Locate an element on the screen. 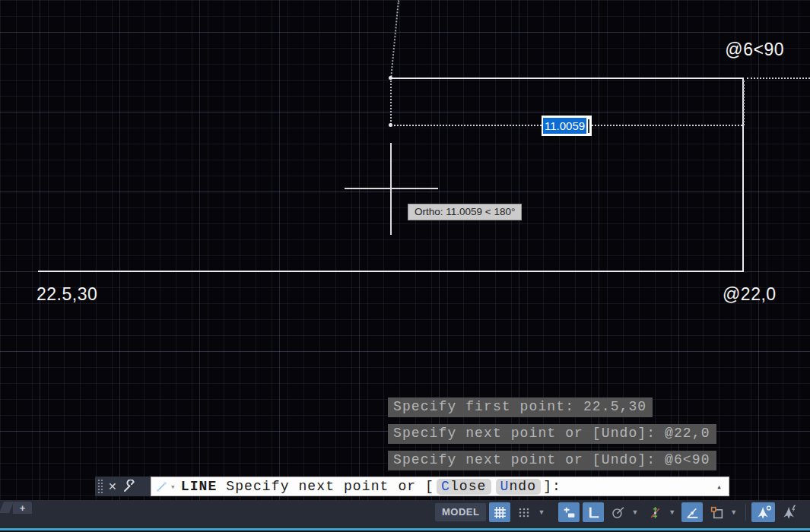  active-command: LINE is located at coordinates (199, 486).